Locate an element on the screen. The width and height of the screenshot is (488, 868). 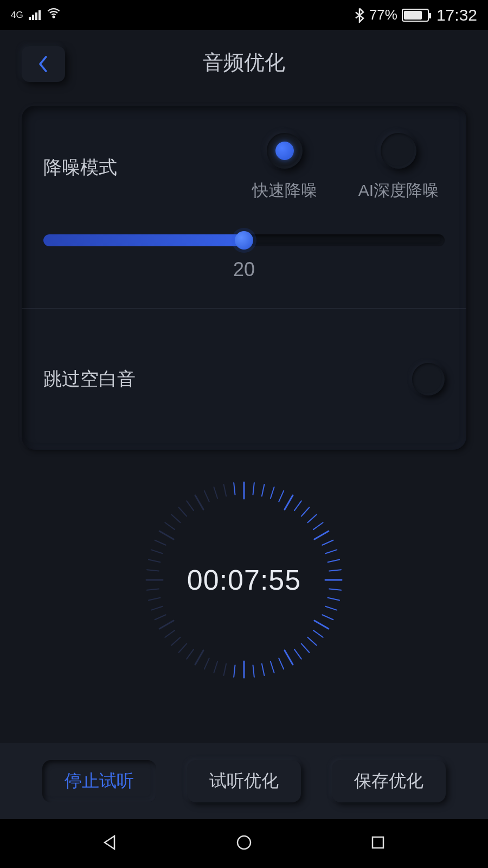
radio-label: 快速降噪 is located at coordinates (285, 191).